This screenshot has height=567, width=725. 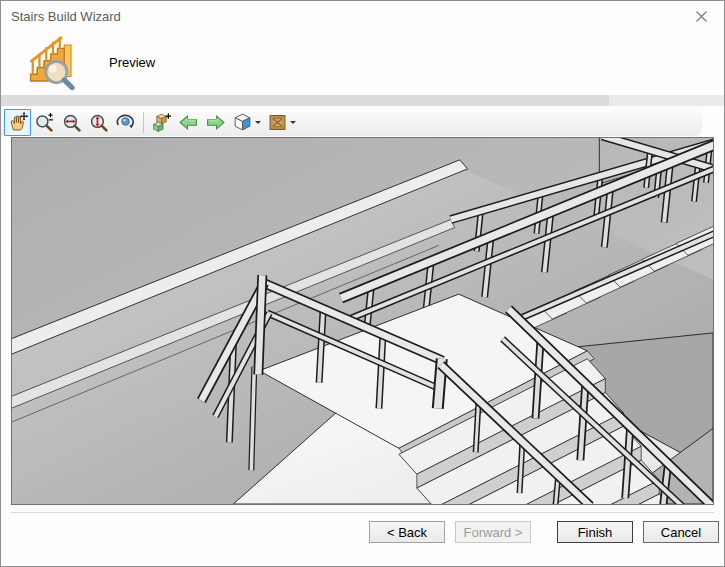 I want to click on forward-button: Forward >, so click(x=493, y=532).